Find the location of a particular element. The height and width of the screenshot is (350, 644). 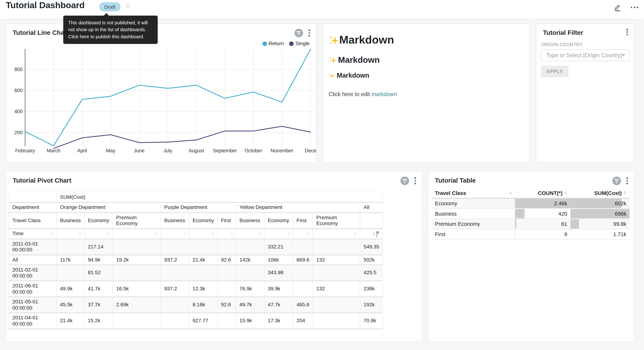

pivot-travel-class-label: Travel Class is located at coordinates (33, 220).